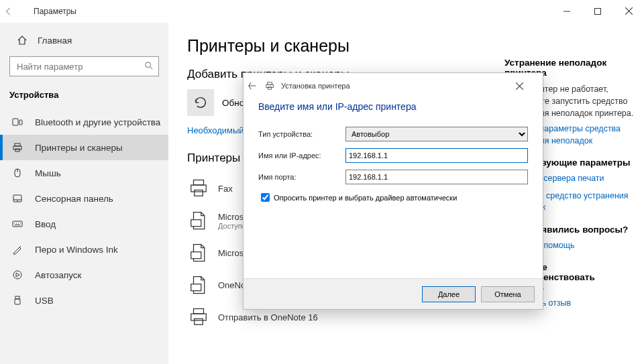 Image resolution: width=644 pixels, height=364 pixels. Describe the element at coordinates (74, 198) in the screenshot. I see `sidebar-item-label: Сенсорная панель` at that location.